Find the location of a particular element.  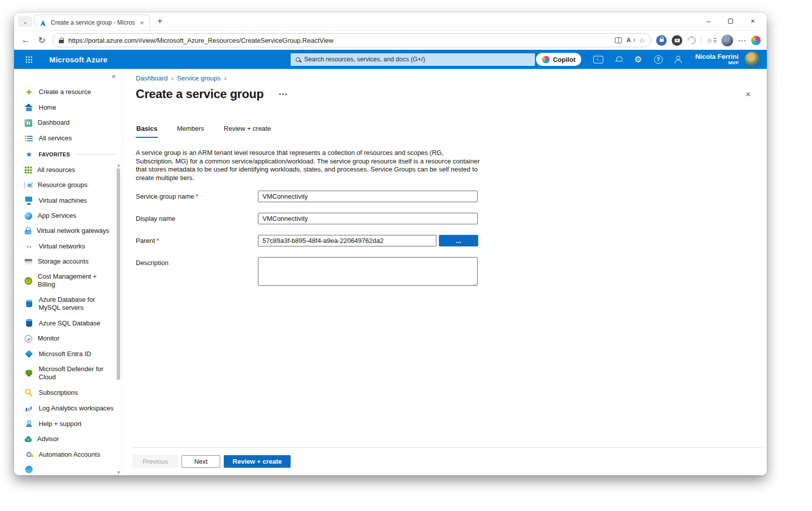

sidebar-item-home: Home is located at coordinates (68, 108).